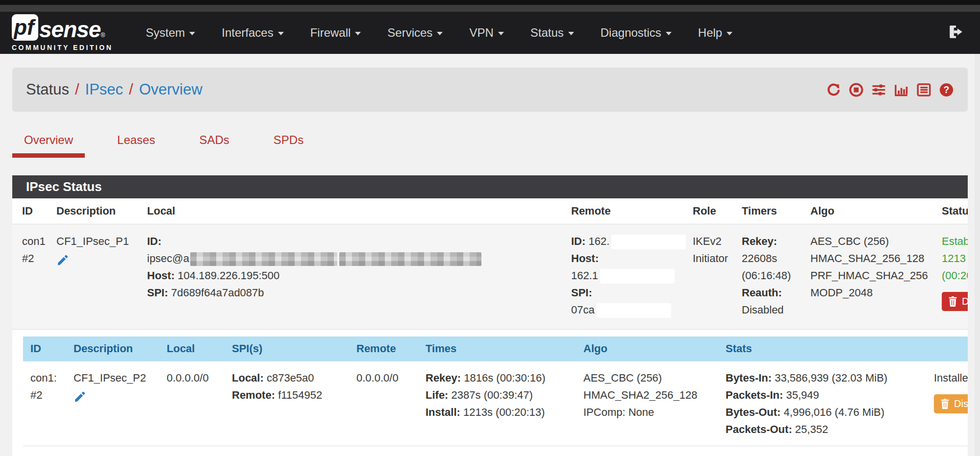 The image size is (980, 456). I want to click on stat-value: 25,352, so click(812, 429).